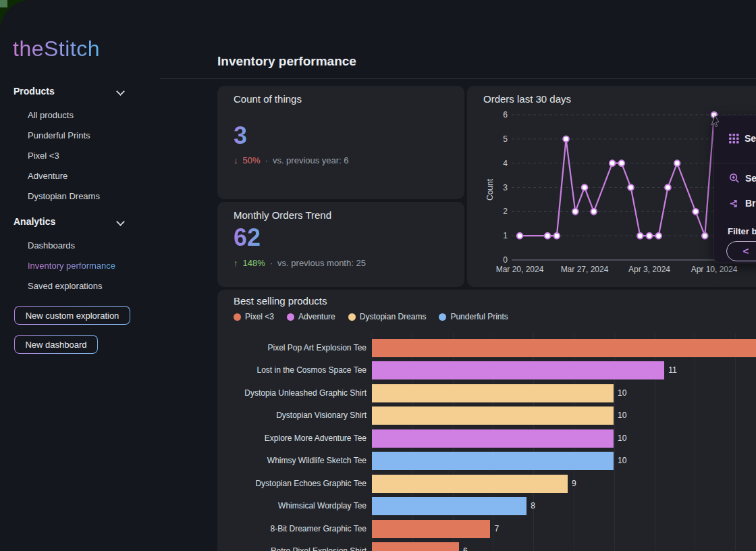 This screenshot has height=551, width=756. Describe the element at coordinates (505, 260) in the screenshot. I see `y-tick-label: 0` at that location.